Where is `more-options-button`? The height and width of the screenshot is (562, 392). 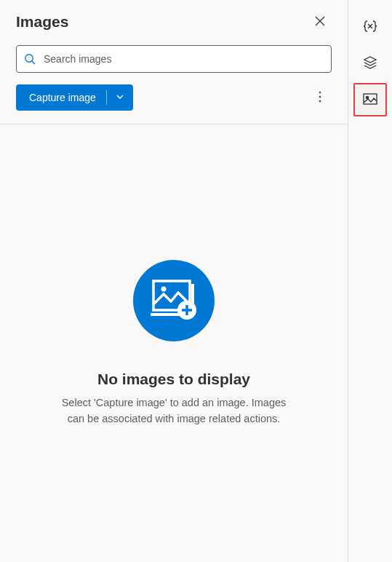 more-options-button is located at coordinates (320, 98).